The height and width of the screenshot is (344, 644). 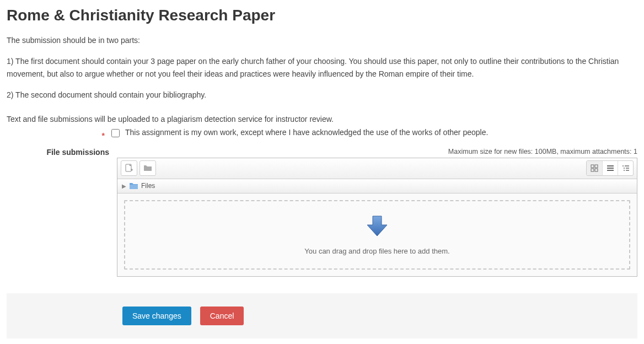 What do you see at coordinates (322, 132) in the screenshot?
I see `acknowledgement-row: * This assignment is my own work, except…` at bounding box center [322, 132].